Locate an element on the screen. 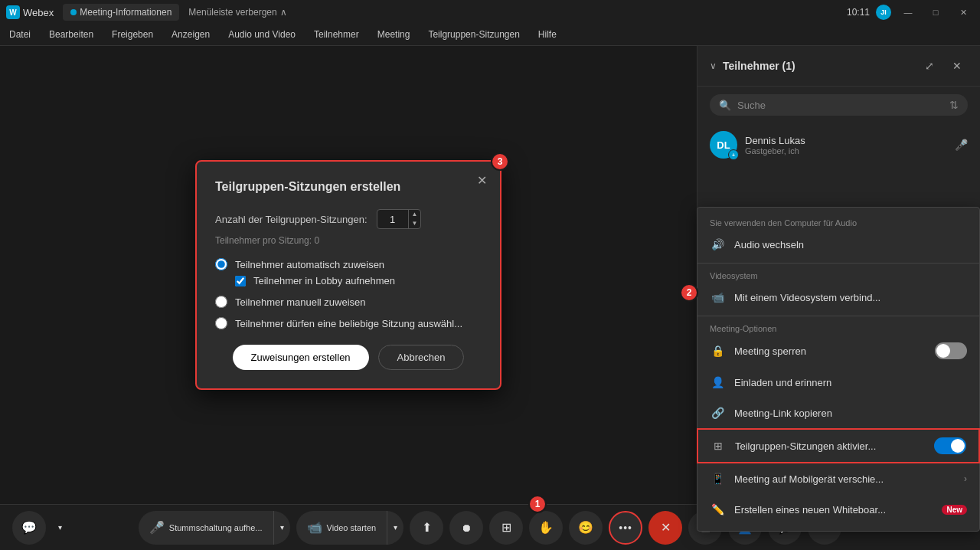  search-icon: 🔍 is located at coordinates (725, 106).